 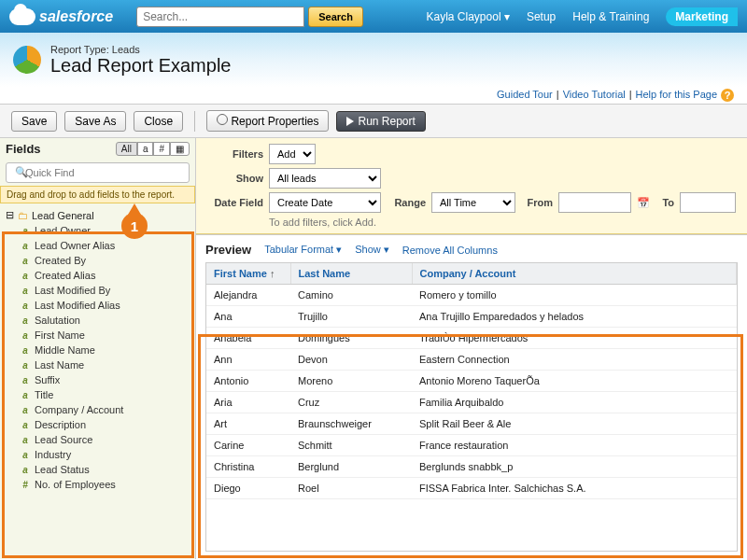 What do you see at coordinates (472, 317) in the screenshot?
I see `table-row: AnaTrujilloAna Trujillo Emparedados y he…` at bounding box center [472, 317].